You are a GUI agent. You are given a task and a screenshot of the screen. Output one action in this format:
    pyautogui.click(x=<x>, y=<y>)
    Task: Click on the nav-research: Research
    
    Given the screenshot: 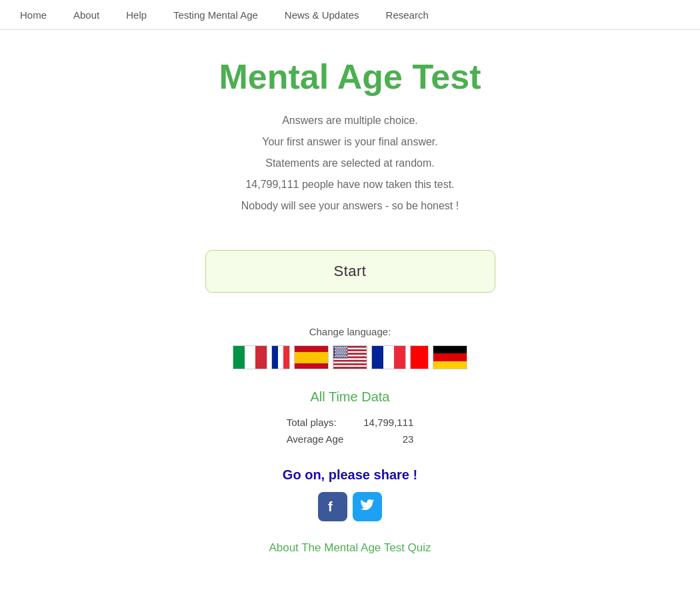 What is the action you would take?
    pyautogui.click(x=407, y=15)
    